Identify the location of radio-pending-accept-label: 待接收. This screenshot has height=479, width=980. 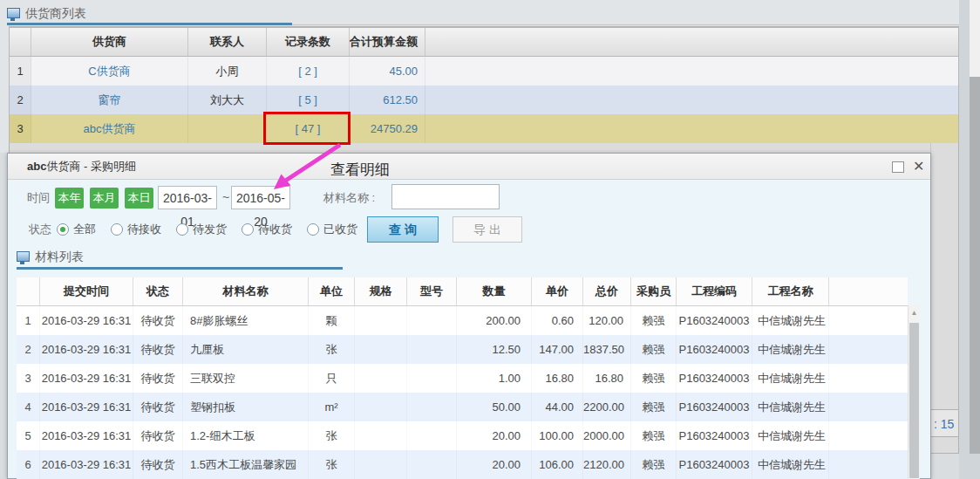
(145, 229).